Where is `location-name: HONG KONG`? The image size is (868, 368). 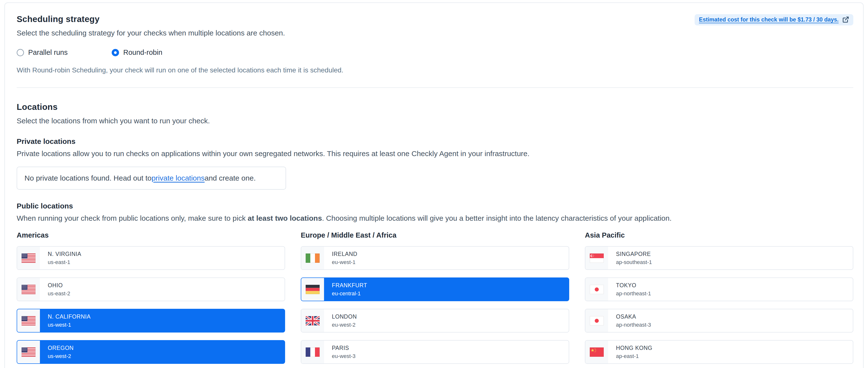
location-name: HONG KONG is located at coordinates (634, 348).